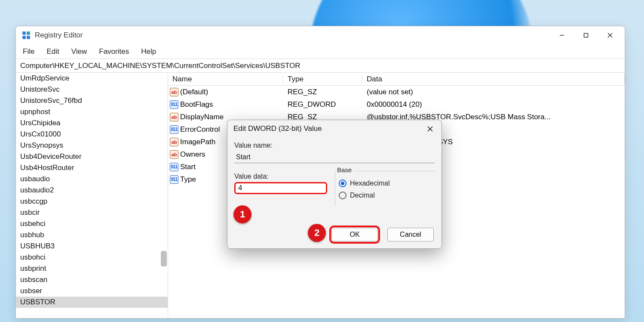 Image resolution: width=644 pixels, height=322 pixels. Describe the element at coordinates (92, 179) in the screenshot. I see `tree-item: usbaudio` at that location.